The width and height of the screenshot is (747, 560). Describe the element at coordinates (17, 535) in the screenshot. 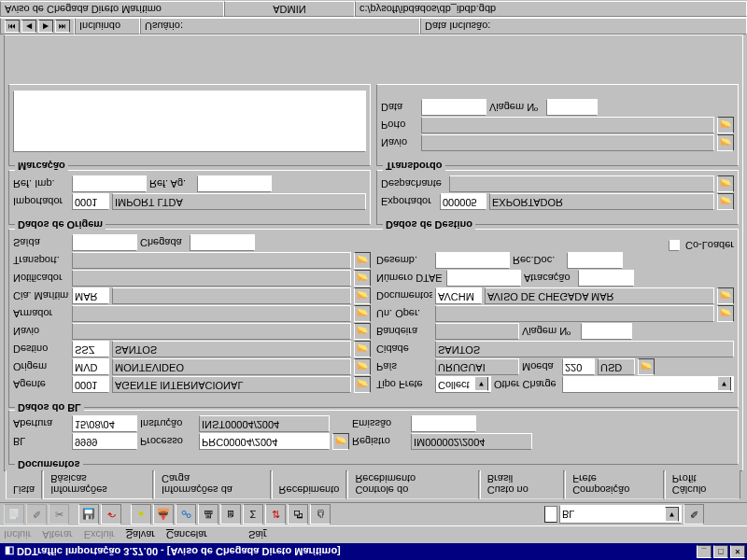

I see `menu-incluir: Incluir` at that location.